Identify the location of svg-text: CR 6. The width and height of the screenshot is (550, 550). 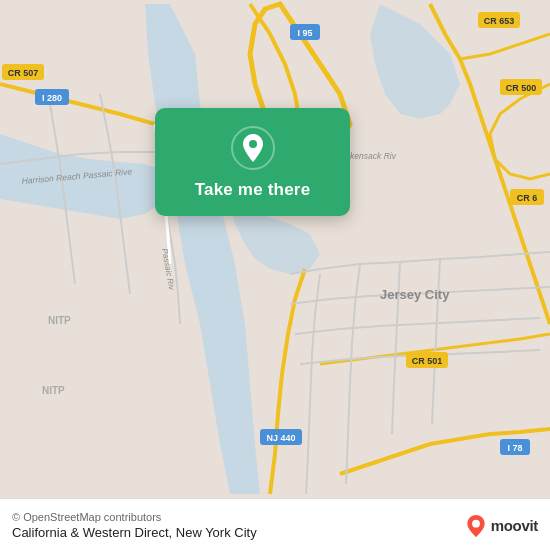
(528, 198).